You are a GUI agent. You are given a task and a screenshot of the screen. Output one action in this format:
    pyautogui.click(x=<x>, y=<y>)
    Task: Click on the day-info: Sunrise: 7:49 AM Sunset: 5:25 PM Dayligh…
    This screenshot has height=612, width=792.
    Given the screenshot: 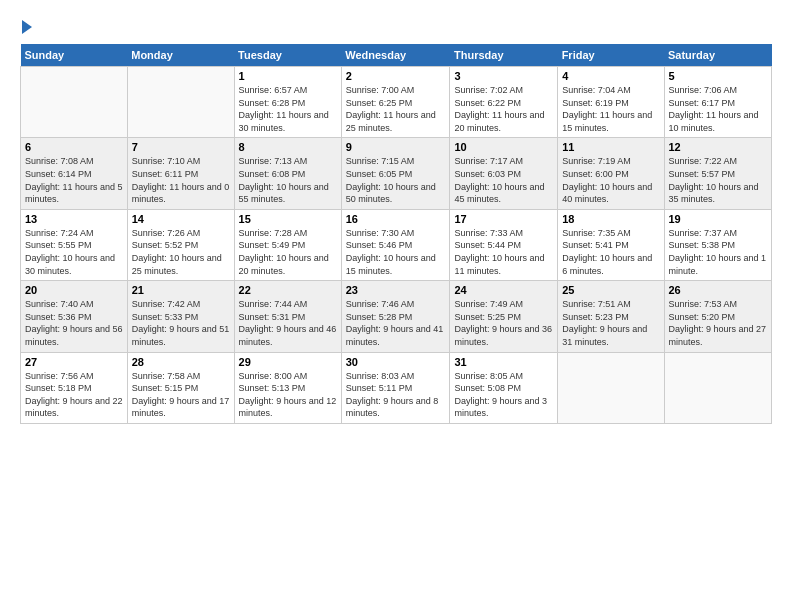 What is the action you would take?
    pyautogui.click(x=504, y=323)
    